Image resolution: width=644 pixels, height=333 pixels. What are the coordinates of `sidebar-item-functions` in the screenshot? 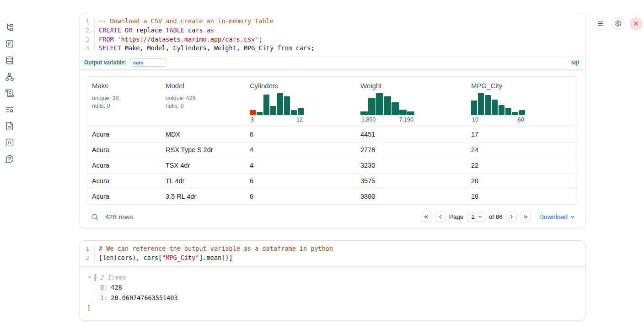 It's located at (10, 44).